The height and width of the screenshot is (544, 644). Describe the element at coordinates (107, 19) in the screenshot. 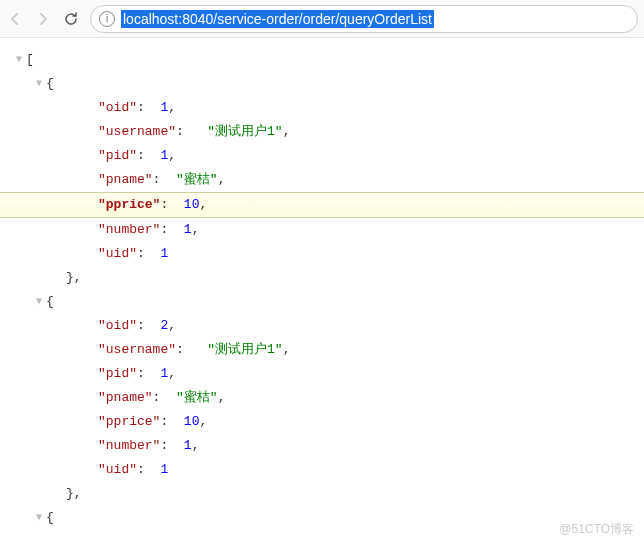

I see `site-info-icon: i` at that location.